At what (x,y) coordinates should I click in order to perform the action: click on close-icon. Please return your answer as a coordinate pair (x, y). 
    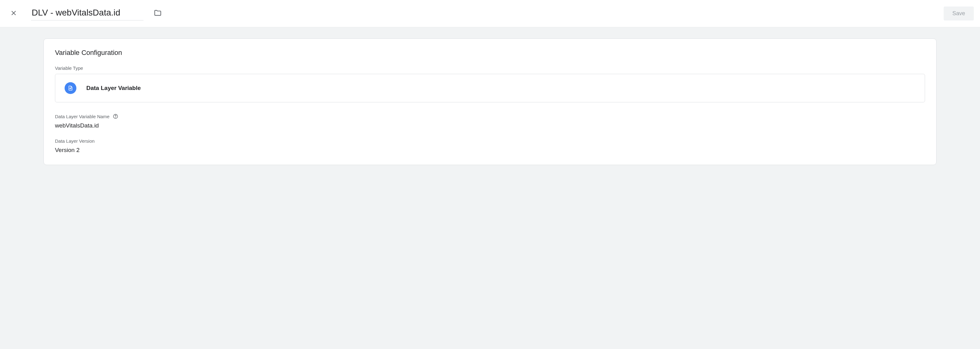
    Looking at the image, I should click on (14, 14).